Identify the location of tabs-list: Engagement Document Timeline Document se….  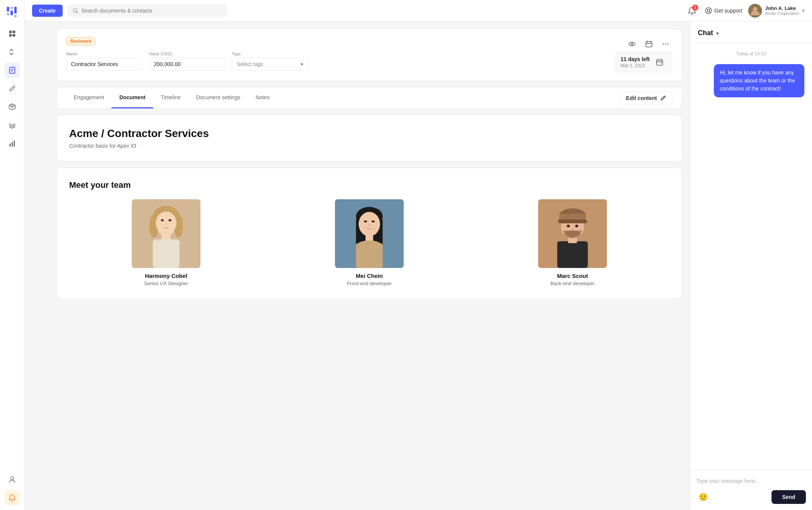
(343, 98).